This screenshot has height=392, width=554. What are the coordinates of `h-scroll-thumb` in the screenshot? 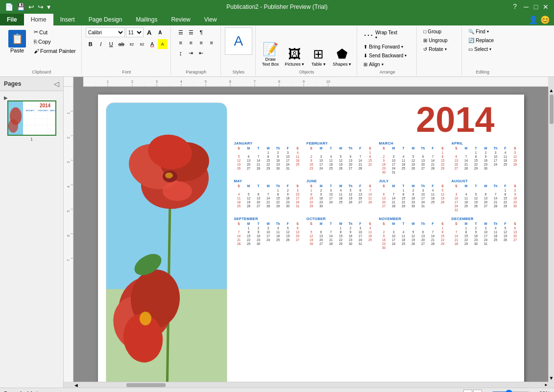 It's located at (146, 385).